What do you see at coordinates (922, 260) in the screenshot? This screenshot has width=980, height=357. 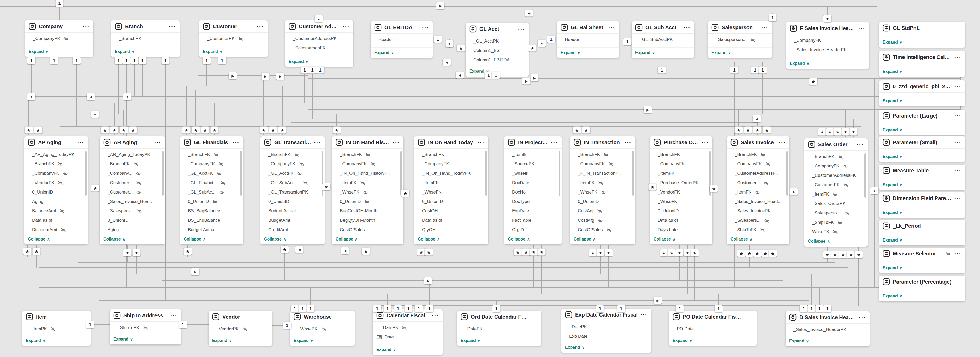 I see `table-card-measure-selector: Measure Selector···Expand∨` at bounding box center [922, 260].